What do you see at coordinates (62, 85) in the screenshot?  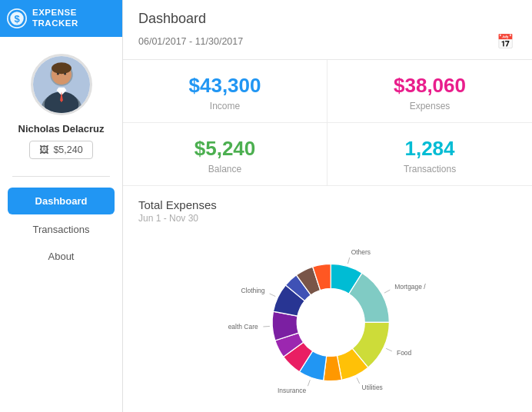 I see `user-avatar` at bounding box center [62, 85].